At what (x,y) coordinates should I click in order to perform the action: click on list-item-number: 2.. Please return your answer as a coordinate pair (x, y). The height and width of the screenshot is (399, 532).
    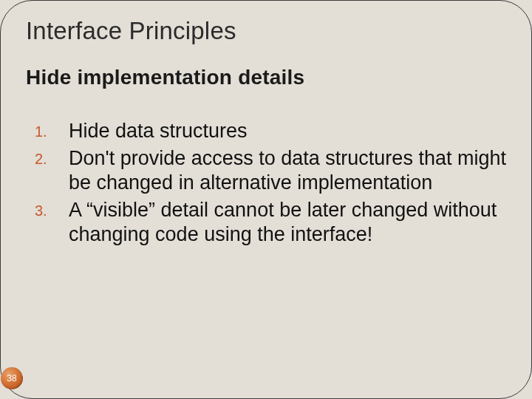
    Looking at the image, I should click on (41, 159).